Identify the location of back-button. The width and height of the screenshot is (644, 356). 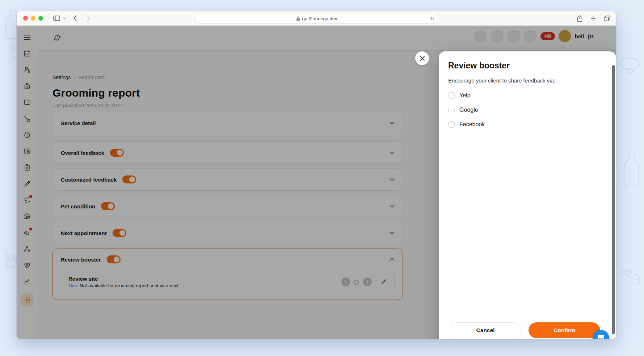
(75, 18).